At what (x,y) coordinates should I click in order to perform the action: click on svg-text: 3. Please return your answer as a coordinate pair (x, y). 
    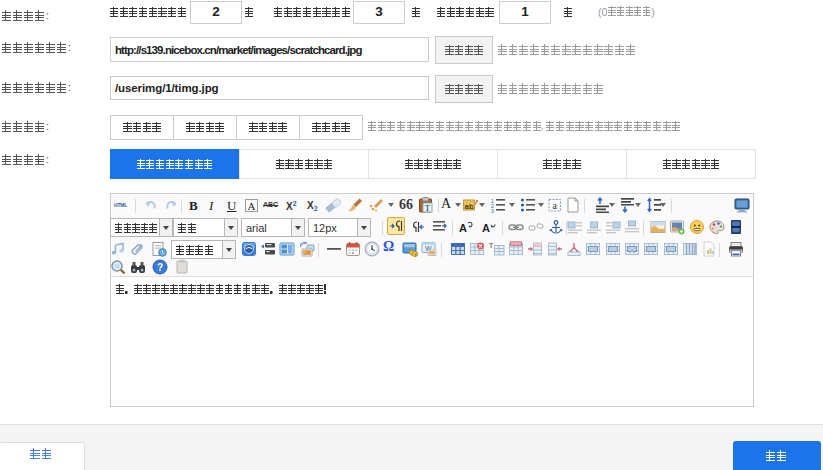
    Looking at the image, I should click on (492, 211).